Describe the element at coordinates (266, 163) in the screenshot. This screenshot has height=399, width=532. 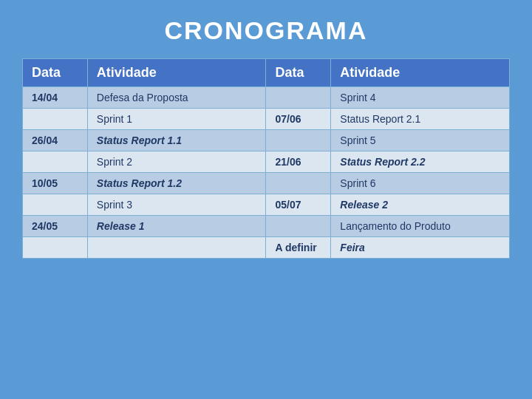
I see `table-row: Sprint 221/06Status Report 2.2` at that location.